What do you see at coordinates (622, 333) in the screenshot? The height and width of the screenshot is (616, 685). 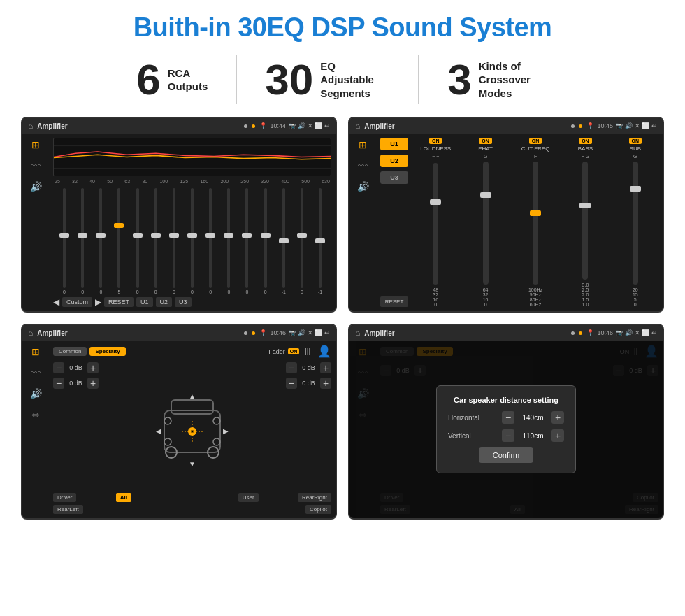 I see `dialog-status-icons: 📍 10:46 📷 🔊 ✕ ⬜ ↩` at bounding box center [622, 333].